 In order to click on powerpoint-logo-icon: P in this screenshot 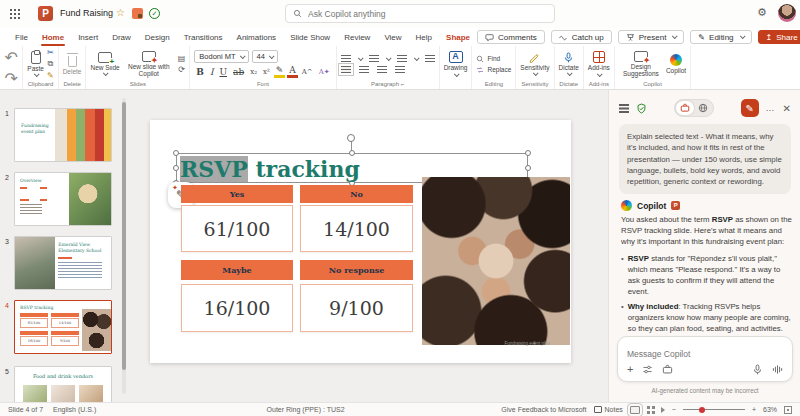, I will do `click(46, 14)`.